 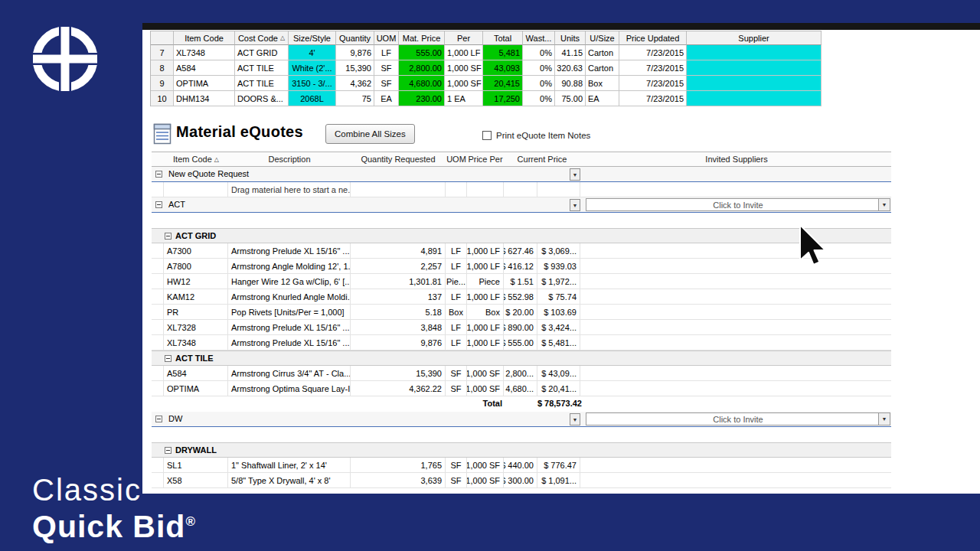 I want to click on equote-item-row: SL11" Shaftwall Liner, 2' x 14'1,765SF1,…, so click(x=521, y=465).